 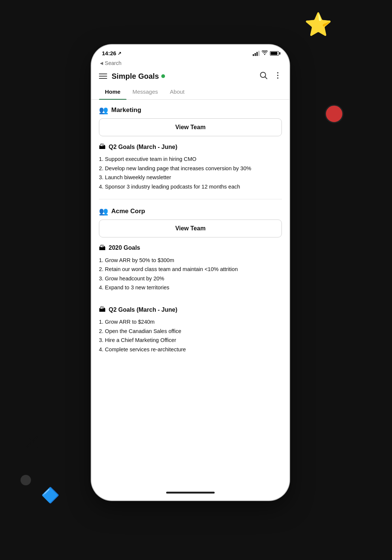 What do you see at coordinates (190, 310) in the screenshot?
I see `goals-header-acme-q2: 🏔 Q2 Goals (March - June)` at bounding box center [190, 310].